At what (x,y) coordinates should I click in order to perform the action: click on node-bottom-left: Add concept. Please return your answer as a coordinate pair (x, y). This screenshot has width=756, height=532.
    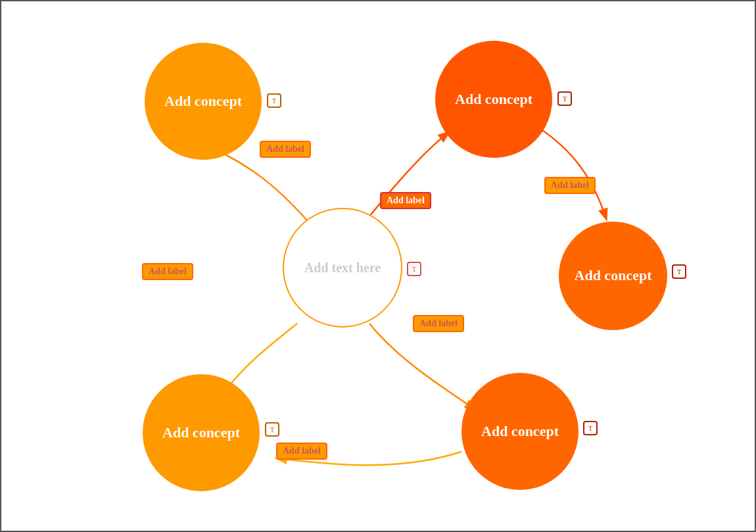
    Looking at the image, I should click on (201, 433).